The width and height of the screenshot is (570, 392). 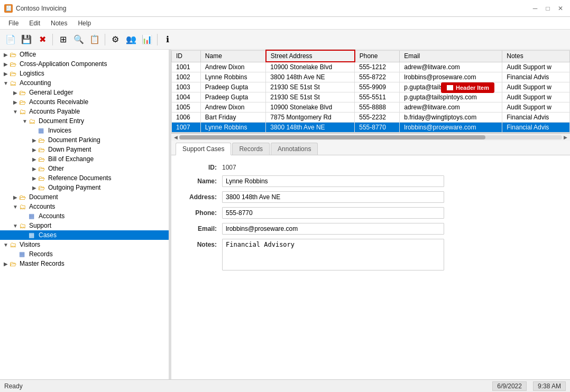 I want to click on search-button: 🔍, so click(x=79, y=40).